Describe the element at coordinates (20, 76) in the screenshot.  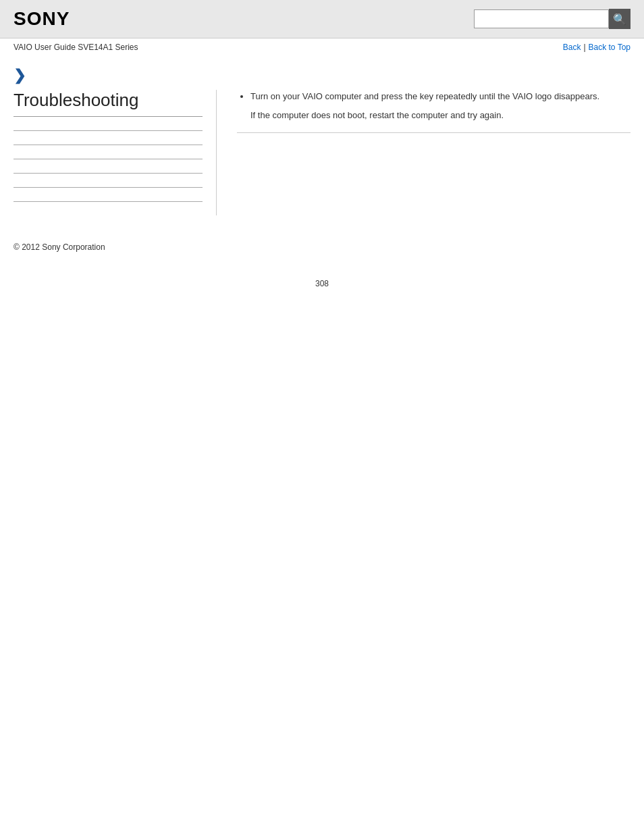
I see `chevron-right-icon: ❯` at that location.